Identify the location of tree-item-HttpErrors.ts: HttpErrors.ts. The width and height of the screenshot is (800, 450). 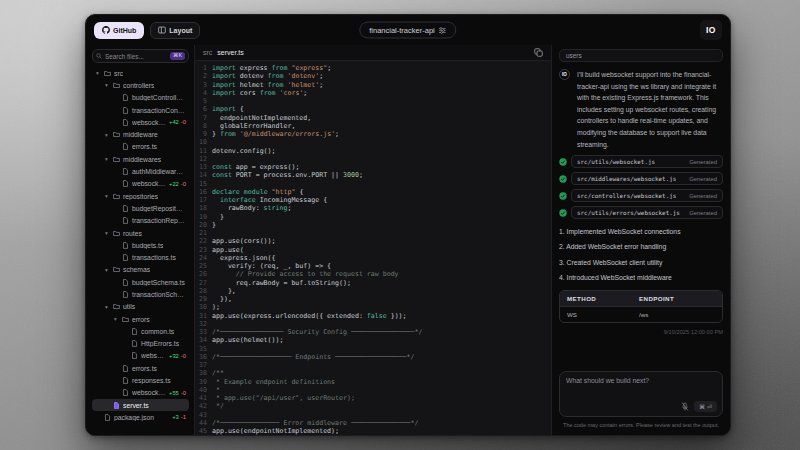
(140, 344).